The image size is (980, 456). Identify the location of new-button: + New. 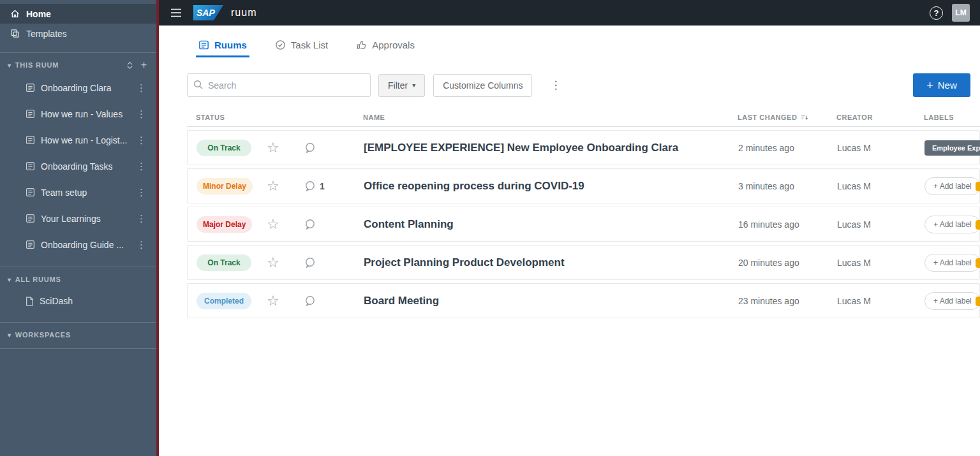
(942, 85).